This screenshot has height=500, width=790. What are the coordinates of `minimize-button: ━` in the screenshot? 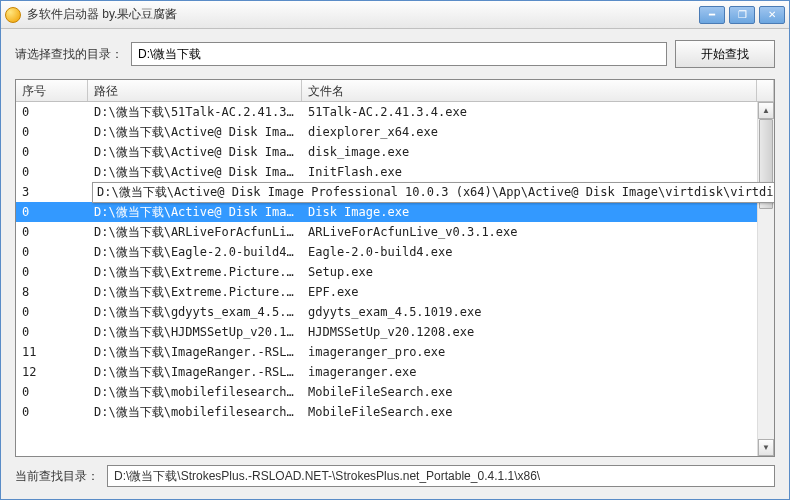 It's located at (712, 15).